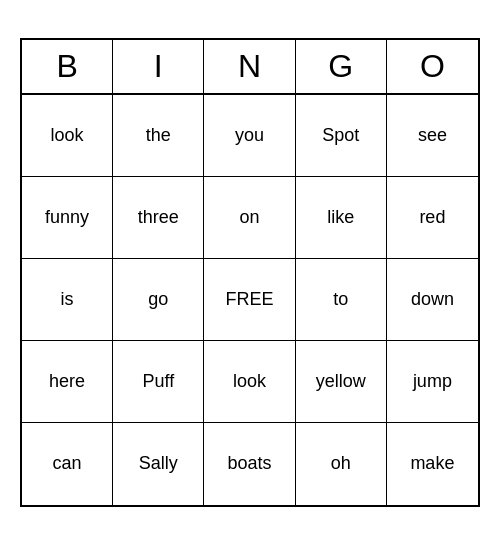 The image size is (500, 544). Describe the element at coordinates (158, 300) in the screenshot. I see `cell-11: go` at that location.